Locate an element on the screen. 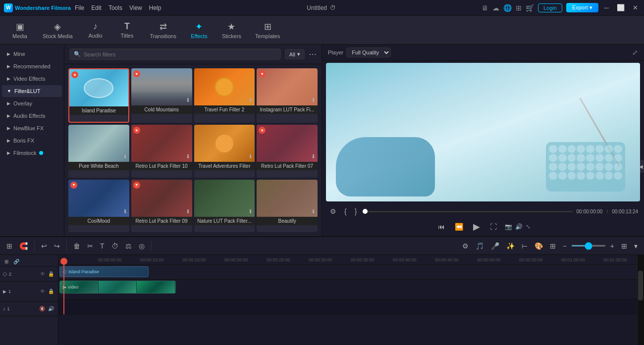 The width and height of the screenshot is (644, 345). effect-card-instagram-lut: ♥ ⬇ Instagram LUT Pack Fi... is located at coordinates (287, 96).